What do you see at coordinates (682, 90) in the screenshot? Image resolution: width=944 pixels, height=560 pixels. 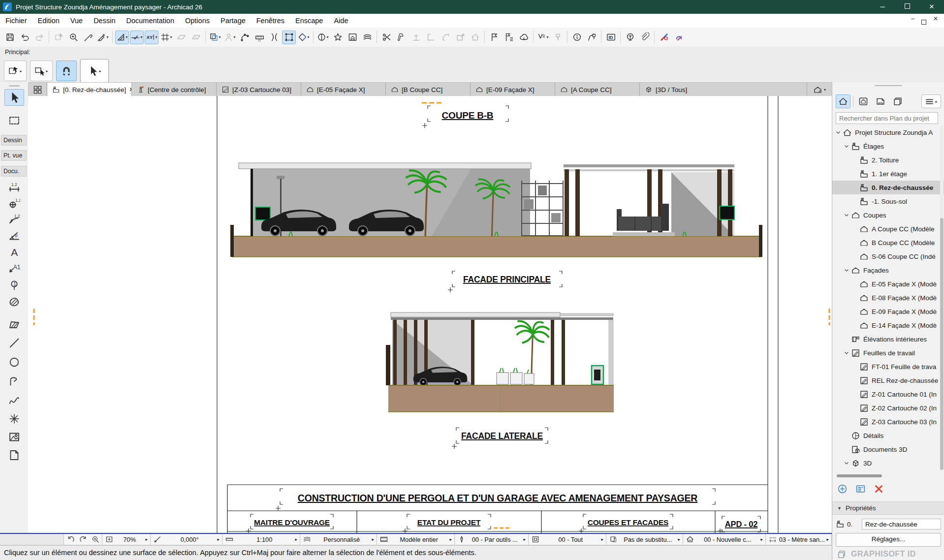 I see `tab-7: [3D / Tous]` at bounding box center [682, 90].